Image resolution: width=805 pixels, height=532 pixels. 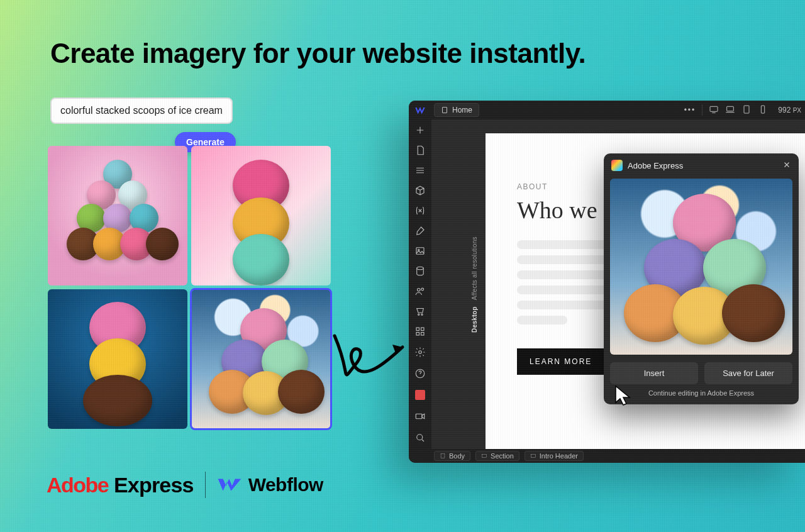 What do you see at coordinates (420, 150) in the screenshot?
I see `page-icon` at bounding box center [420, 150].